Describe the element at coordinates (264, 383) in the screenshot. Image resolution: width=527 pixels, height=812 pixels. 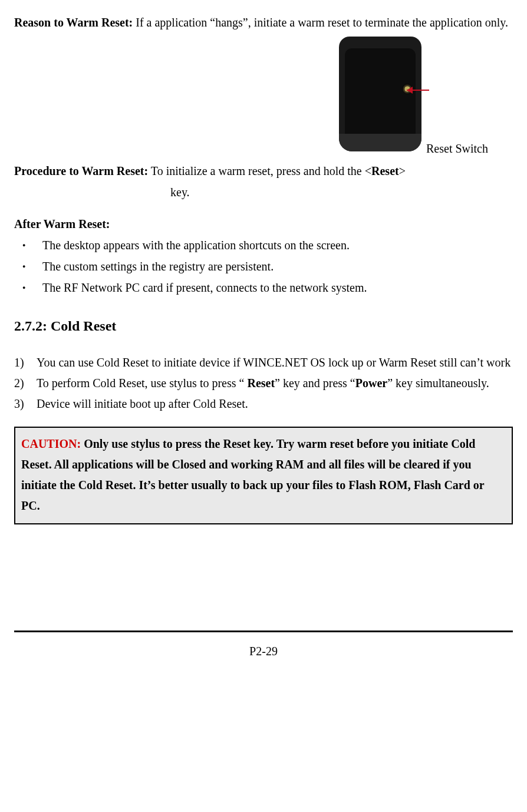
I see `list-item: 2) To perform Cold Reset, use stylus to …` at that location.